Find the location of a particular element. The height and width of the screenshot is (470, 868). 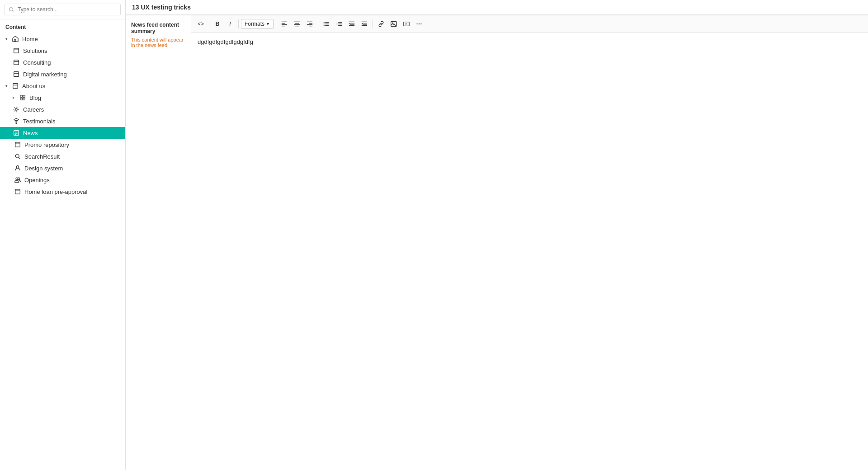

person-icon is located at coordinates (18, 168).